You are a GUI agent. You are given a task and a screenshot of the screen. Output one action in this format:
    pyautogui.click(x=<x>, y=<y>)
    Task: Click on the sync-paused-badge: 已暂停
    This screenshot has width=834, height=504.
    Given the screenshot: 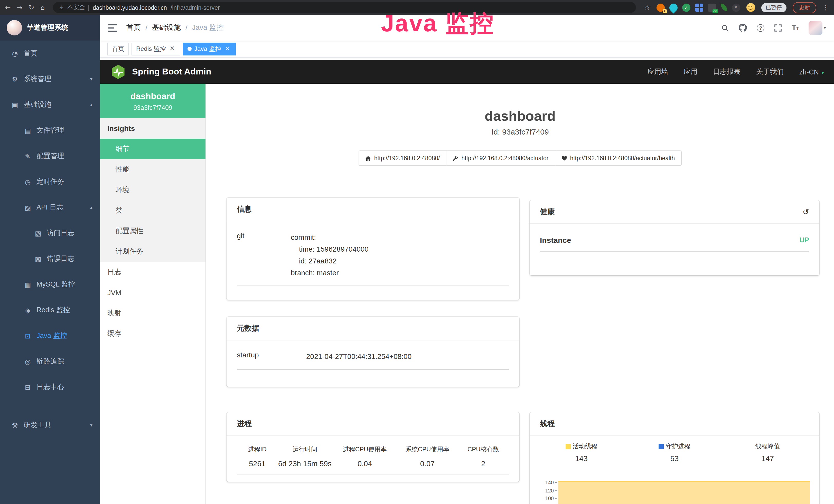 What is the action you would take?
    pyautogui.click(x=774, y=7)
    